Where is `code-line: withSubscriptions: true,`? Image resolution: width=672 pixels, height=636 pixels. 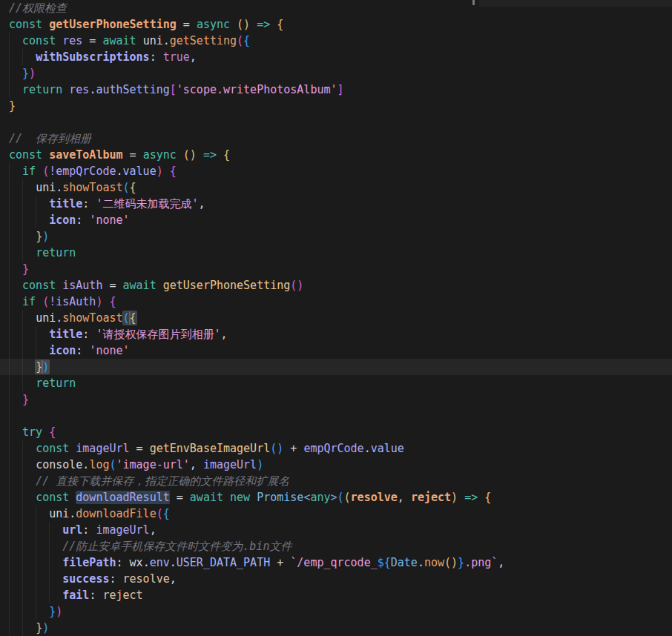 code-line: withSubscriptions: true, is located at coordinates (336, 57).